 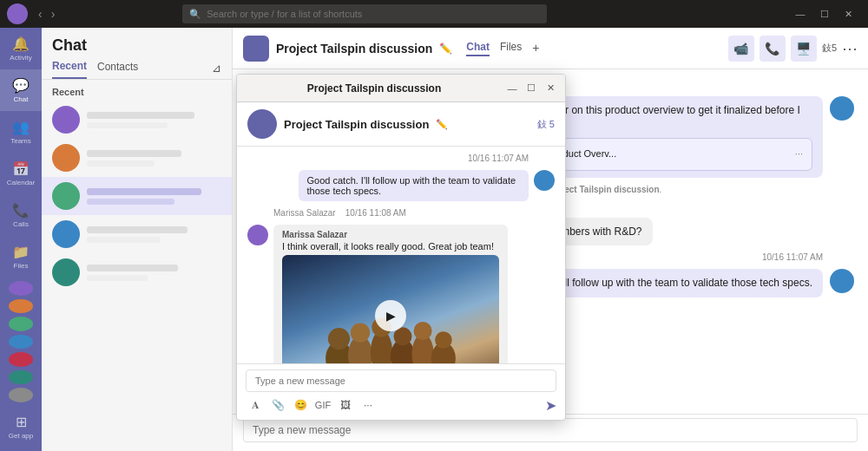 I want to click on files-label: Files, so click(x=21, y=265).